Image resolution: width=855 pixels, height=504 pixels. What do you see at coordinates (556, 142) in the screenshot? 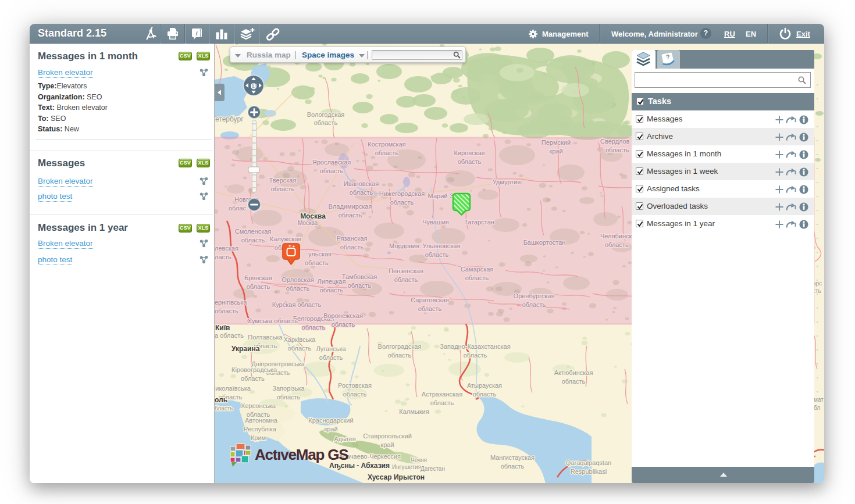
I see `svg-text: Пермский` at bounding box center [556, 142].